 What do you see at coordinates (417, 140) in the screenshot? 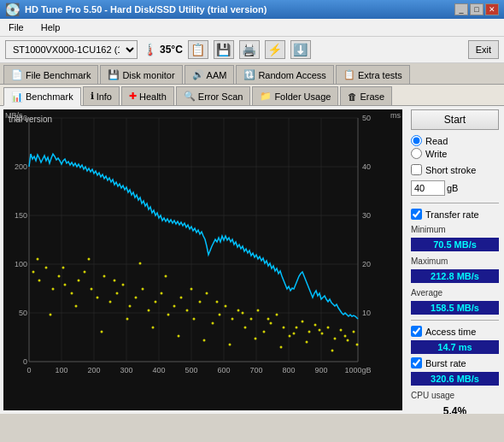
I see `read-radio` at bounding box center [417, 140].